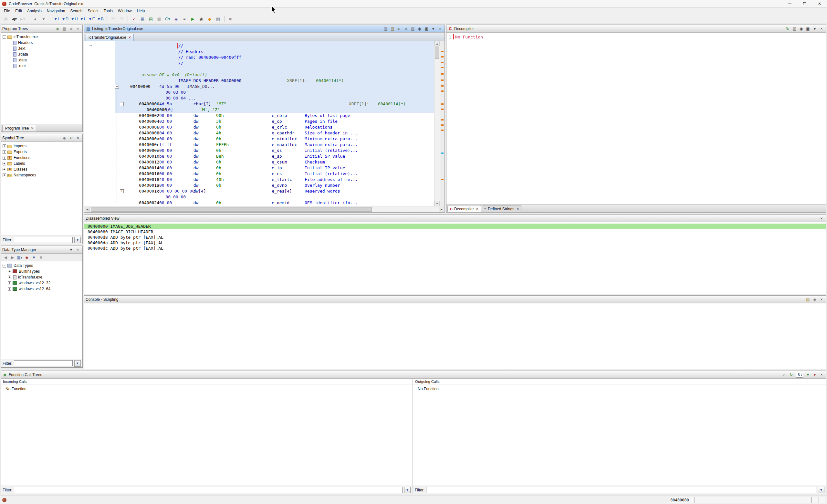 The image size is (827, 504). What do you see at coordinates (275, 121) in the screenshot?
I see `listing-row: 0040000403 00dw3he_cpPages in file` at bounding box center [275, 121].